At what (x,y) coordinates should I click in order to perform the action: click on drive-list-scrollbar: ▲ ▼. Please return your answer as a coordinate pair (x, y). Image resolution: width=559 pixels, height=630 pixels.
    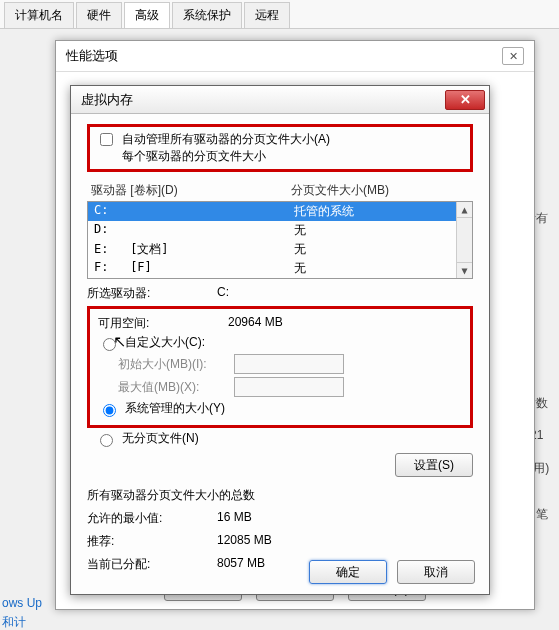
    Looking at the image, I should click on (464, 240).